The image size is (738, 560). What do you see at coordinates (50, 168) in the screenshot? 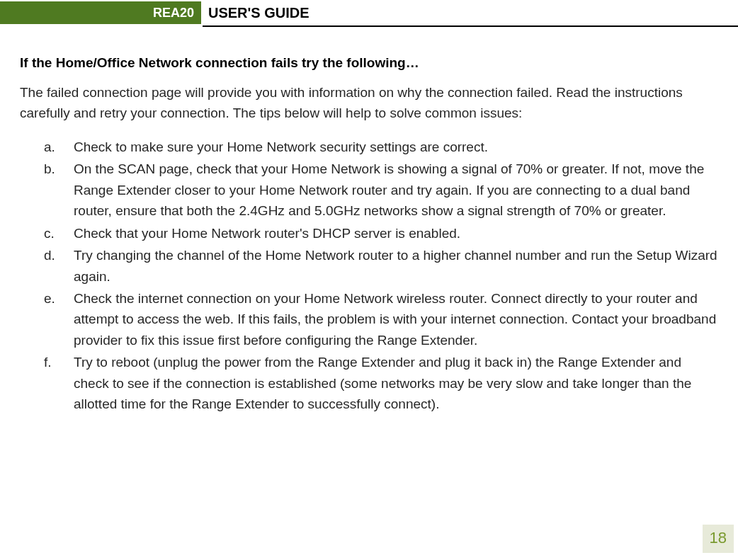
I see `list-marker: b.` at bounding box center [50, 168].